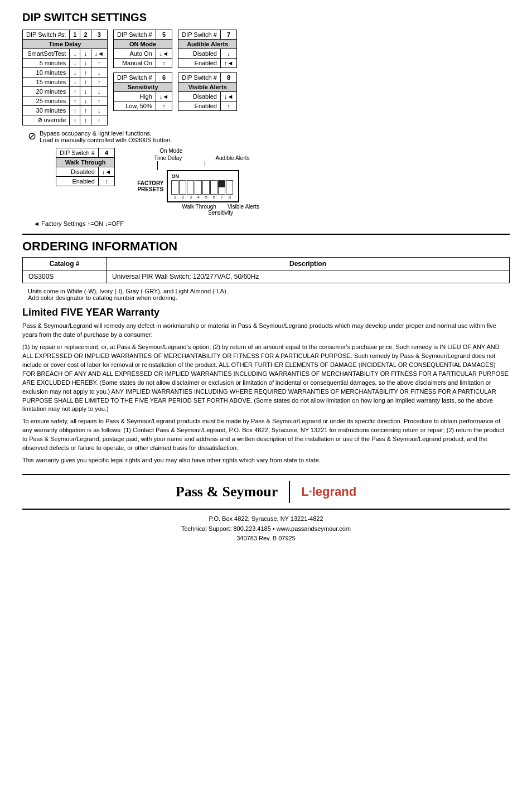 The width and height of the screenshot is (532, 798). Describe the element at coordinates (65, 120) in the screenshot. I see `table-row: ⊘ override ↑ ↑ ↑` at that location.